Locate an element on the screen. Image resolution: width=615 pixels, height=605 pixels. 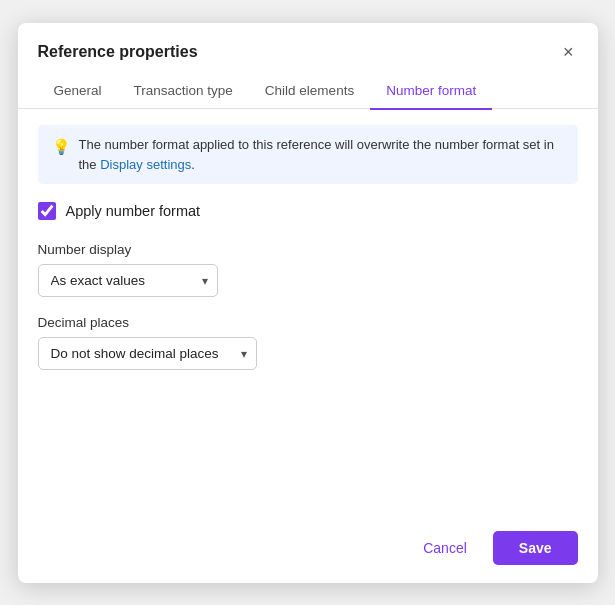
modal-title: Reference properties is located at coordinates (118, 52).